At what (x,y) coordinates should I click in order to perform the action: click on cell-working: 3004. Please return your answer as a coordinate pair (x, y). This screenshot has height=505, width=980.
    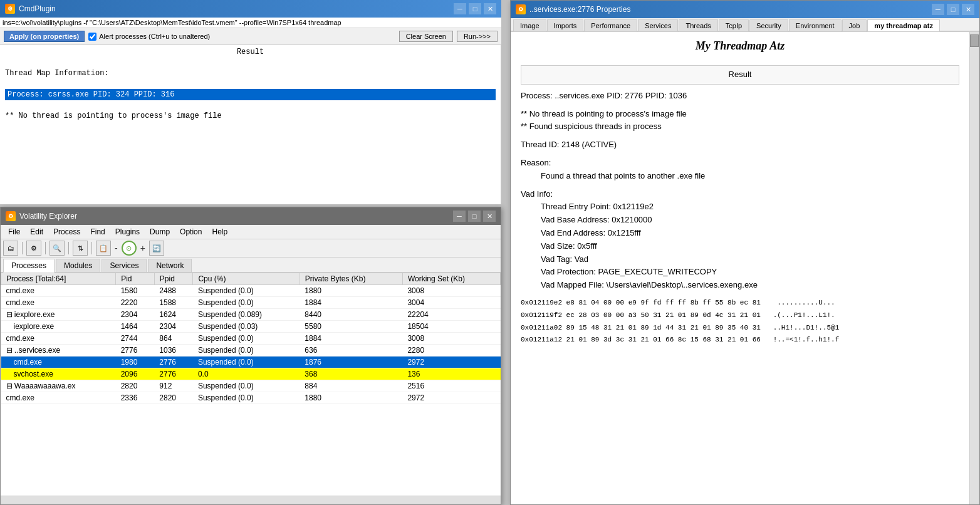
    Looking at the image, I should click on (451, 303).